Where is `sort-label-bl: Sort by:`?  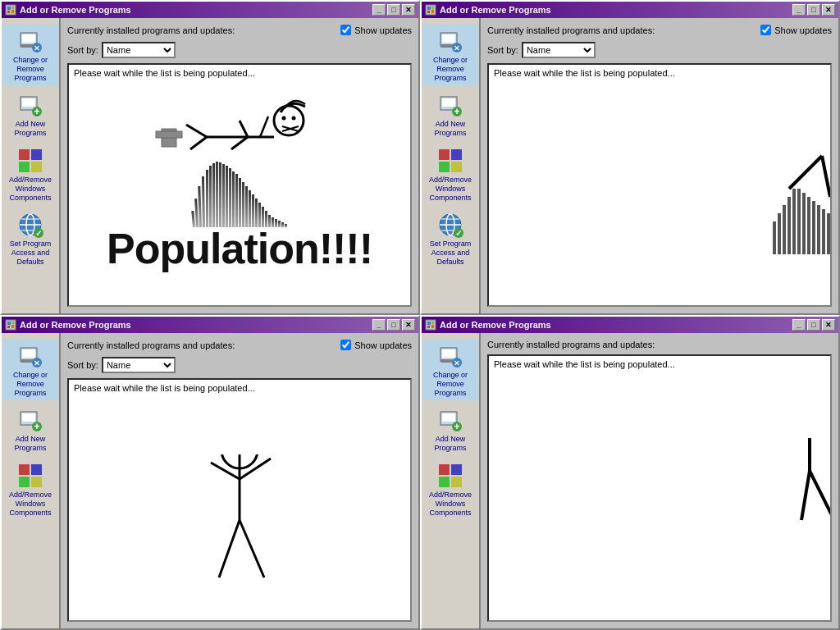
sort-label-bl: Sort by: is located at coordinates (83, 365).